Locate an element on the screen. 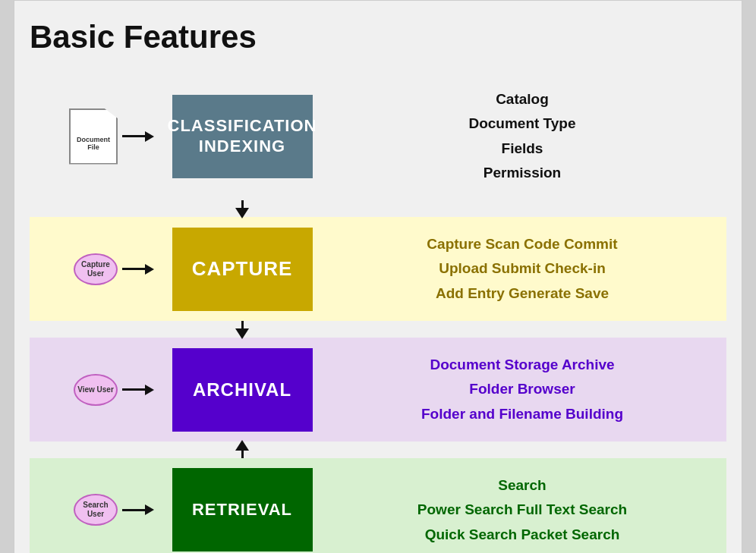 The height and width of the screenshot is (553, 756). archival-text: Document Storage Archive Folder Browser … is located at coordinates (522, 390).